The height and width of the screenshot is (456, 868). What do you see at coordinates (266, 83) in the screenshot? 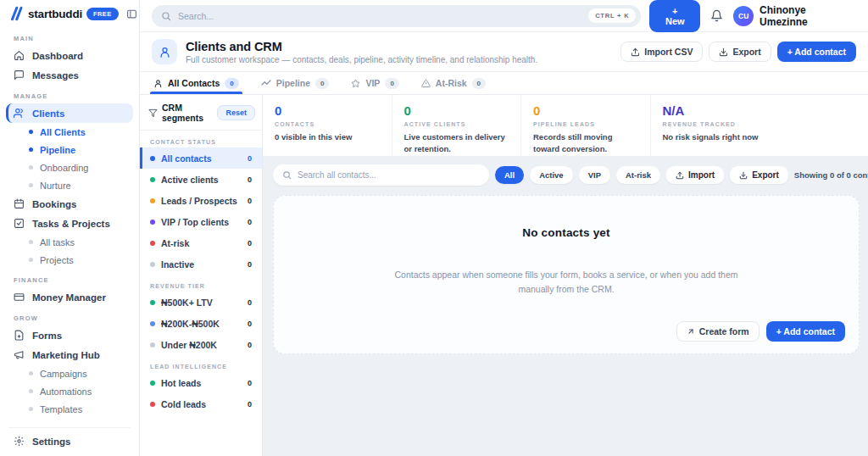
I see `trending-icon` at bounding box center [266, 83].